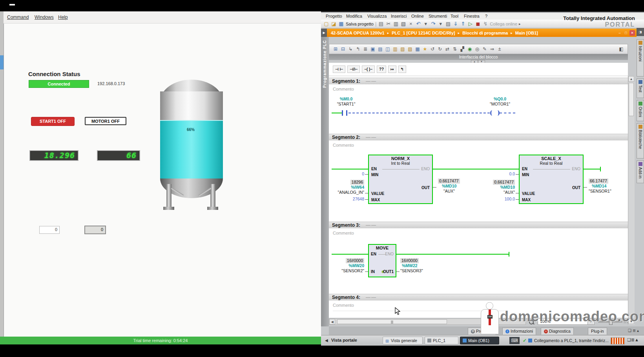 This screenshot has width=644, height=357. What do you see at coordinates (620, 33) in the screenshot?
I see `minimize-icon: –` at bounding box center [620, 33].